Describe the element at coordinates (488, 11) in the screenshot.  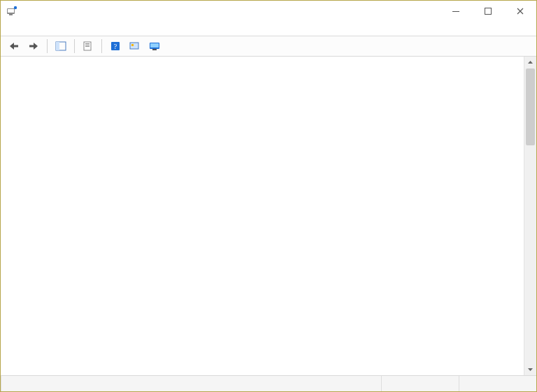
I see `maximize-button` at that location.